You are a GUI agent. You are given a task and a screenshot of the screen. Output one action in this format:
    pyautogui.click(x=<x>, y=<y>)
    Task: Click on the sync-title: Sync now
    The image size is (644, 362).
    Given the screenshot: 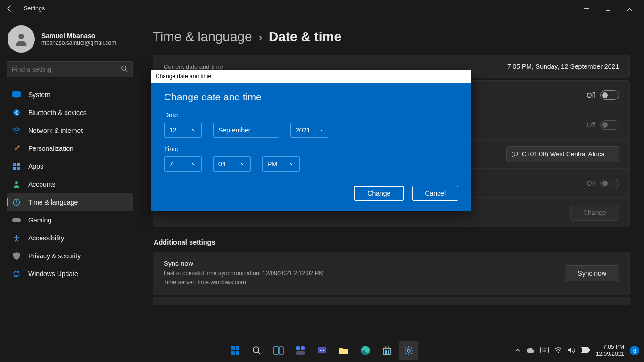 What is the action you would take?
    pyautogui.click(x=244, y=263)
    